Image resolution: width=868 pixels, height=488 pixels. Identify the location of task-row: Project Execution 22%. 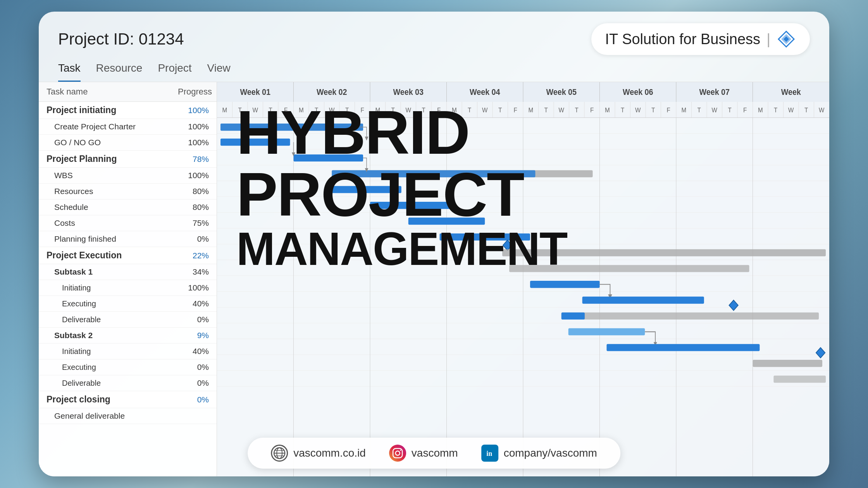
(128, 256).